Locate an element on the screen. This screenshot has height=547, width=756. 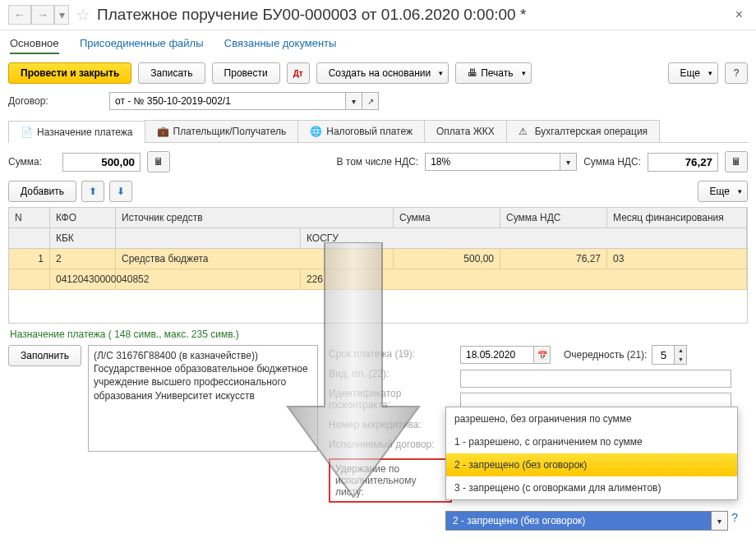
incl-vat-label: В том числе НДС: is located at coordinates (377, 162).